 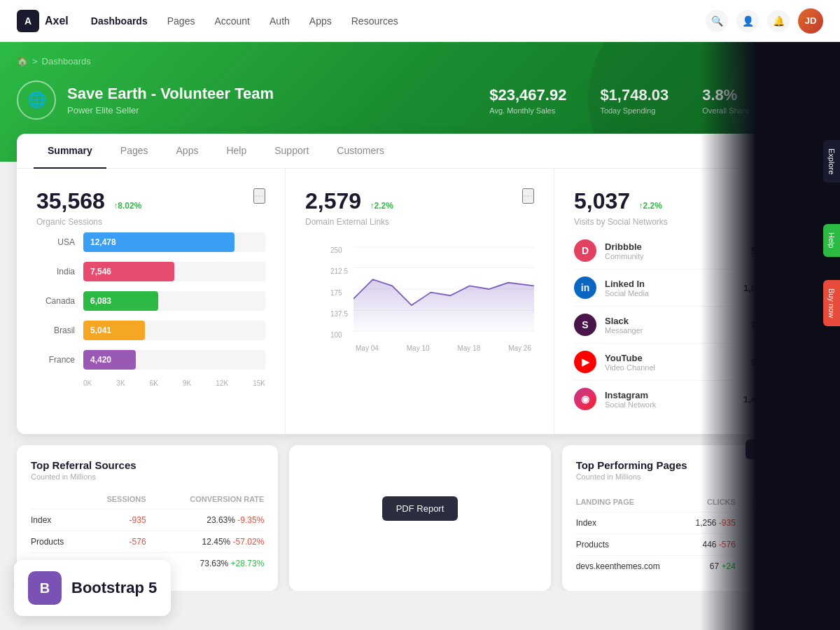 I want to click on hero-stat-share: 3.8% Overall Share, so click(x=725, y=101).